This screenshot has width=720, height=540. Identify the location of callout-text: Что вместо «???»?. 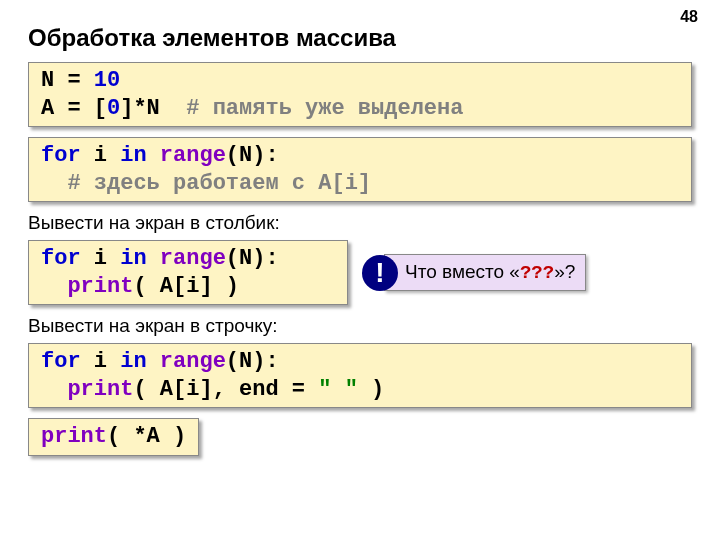
(485, 272).